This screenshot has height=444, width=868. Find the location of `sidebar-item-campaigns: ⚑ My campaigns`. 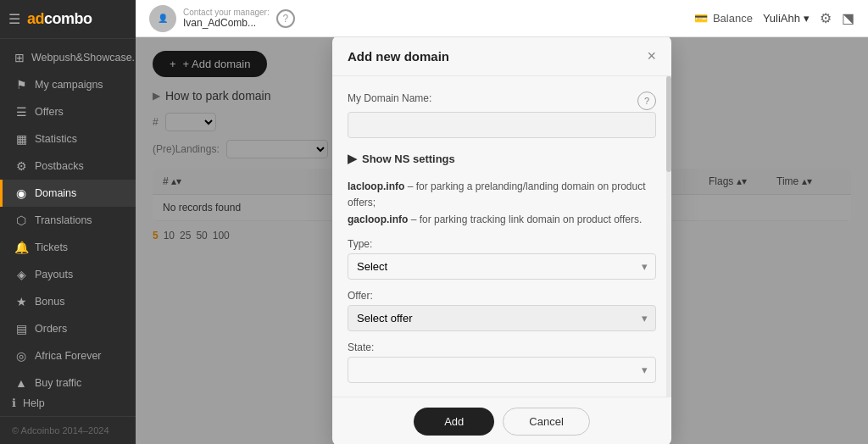

sidebar-item-campaigns: ⚑ My campaigns is located at coordinates (68, 85).